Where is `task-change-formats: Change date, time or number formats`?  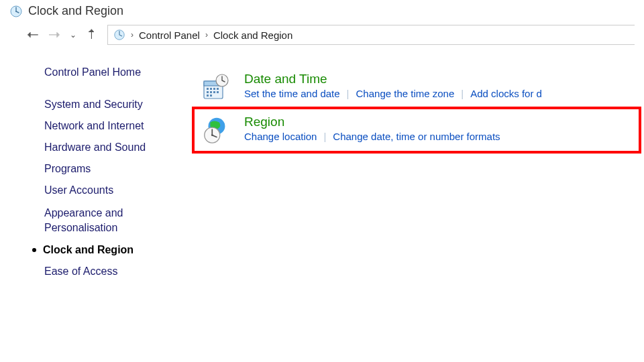
task-change-formats: Change date, time or number formats is located at coordinates (416, 137).